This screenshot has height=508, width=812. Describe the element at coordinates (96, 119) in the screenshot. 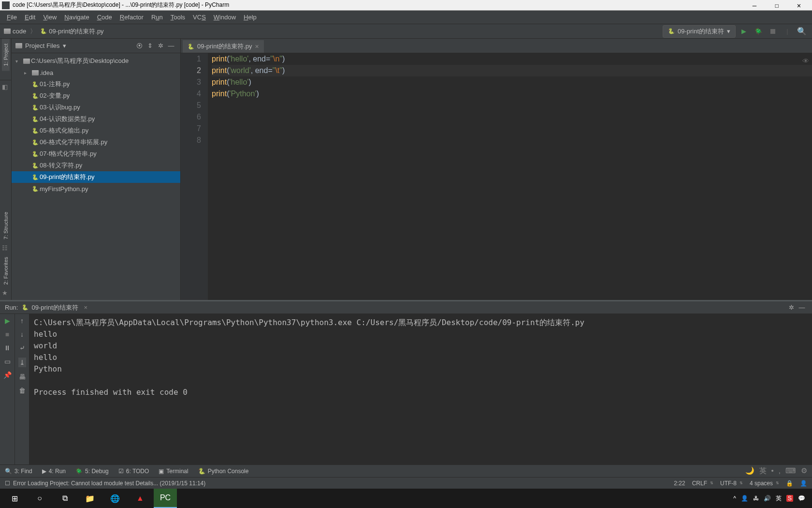

I see `tree-item: 🐍04-认识数据类型.py` at that location.